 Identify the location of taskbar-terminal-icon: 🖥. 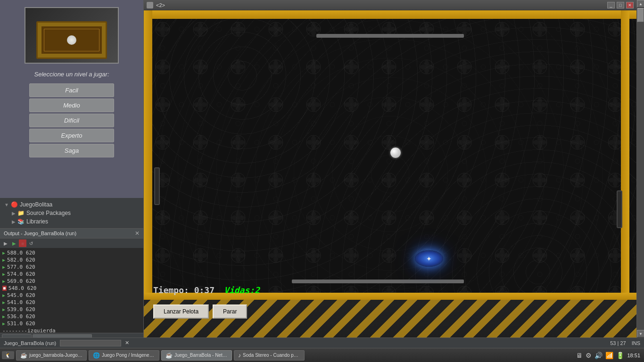
(579, 355).